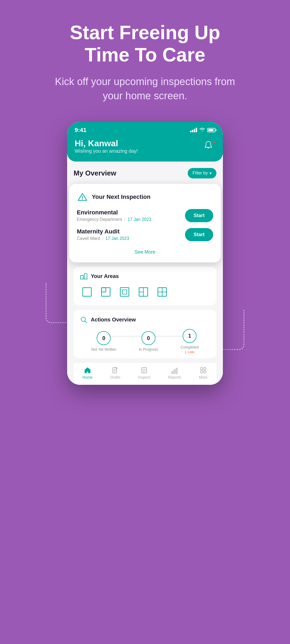  Describe the element at coordinates (103, 232) in the screenshot. I see `inspection-name-2: Maternity Audit` at that location.